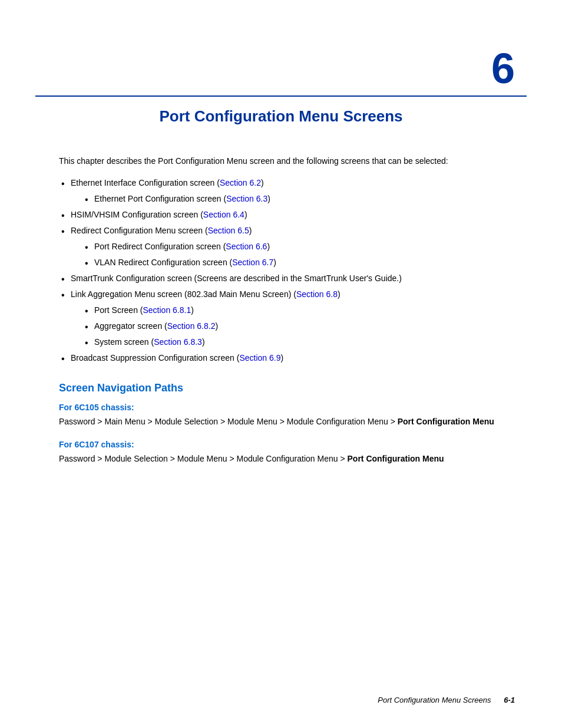 The width and height of the screenshot is (562, 728). Describe the element at coordinates (163, 262) in the screenshot. I see `item-text: VLAN Redirect Configuration screen (` at that location.